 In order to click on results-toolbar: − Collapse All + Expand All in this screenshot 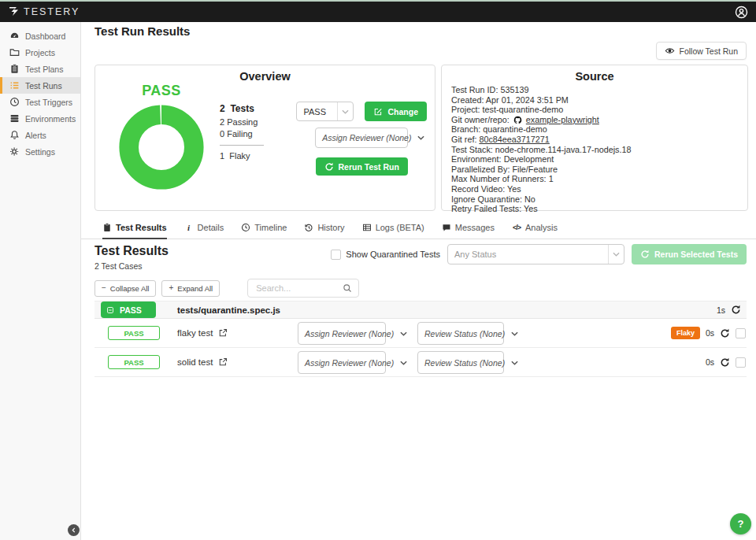, I will do `click(425, 288)`.